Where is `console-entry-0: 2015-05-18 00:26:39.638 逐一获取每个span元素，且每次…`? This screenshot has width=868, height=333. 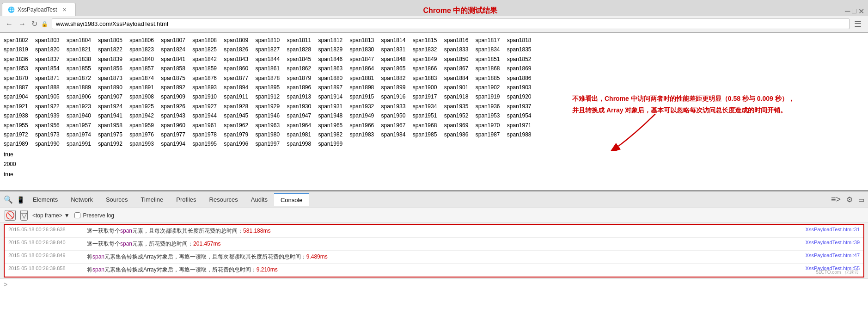
console-entry-0: 2015-05-18 00:26:39.638 逐一获取每个span元素，且每次… is located at coordinates (434, 231).